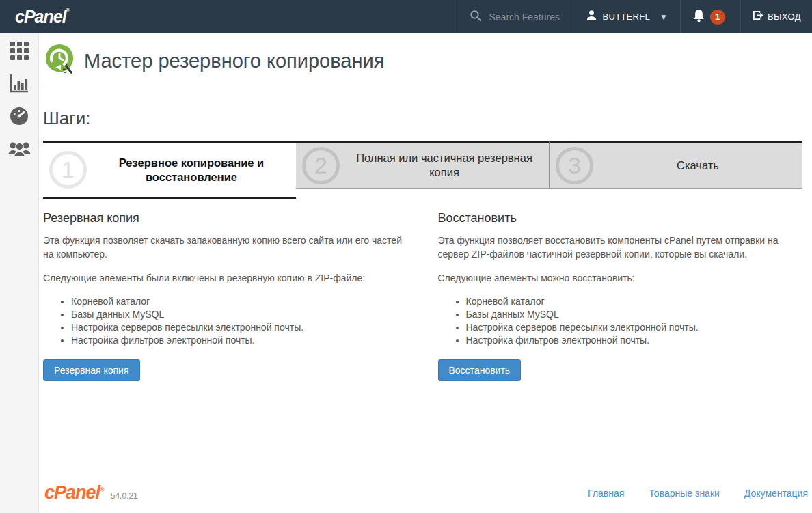 The height and width of the screenshot is (513, 812). Describe the element at coordinates (92, 370) in the screenshot. I see `backup-button: Резервная копия` at that location.